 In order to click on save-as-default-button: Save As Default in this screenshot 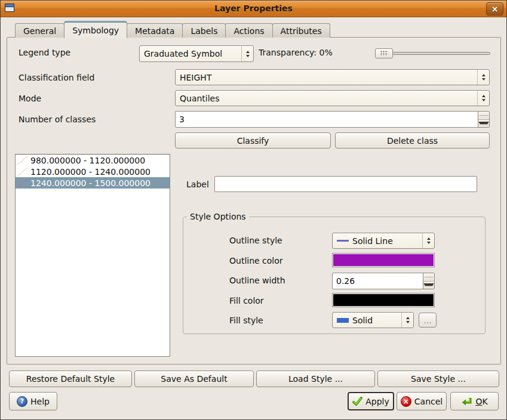, I will do `click(194, 379)`.